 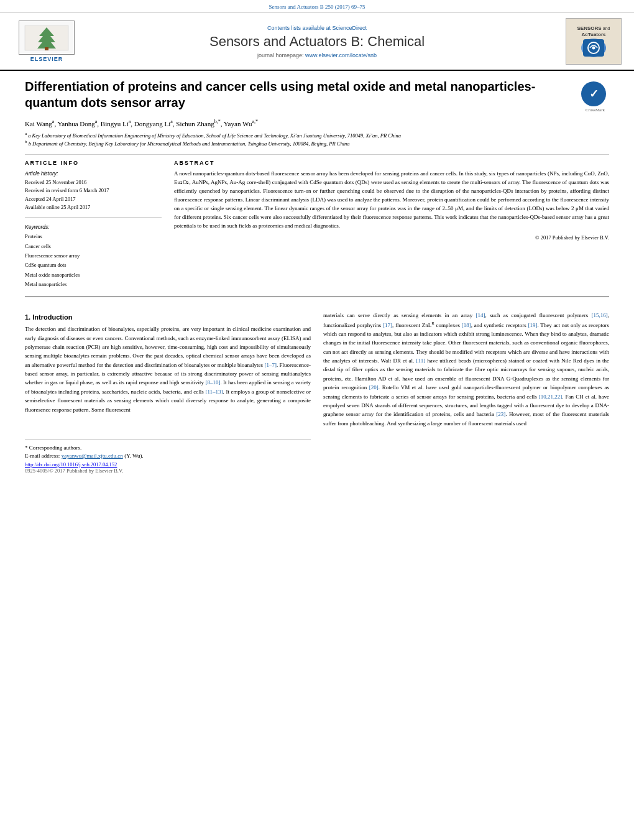 I want to click on cite-14: [14], so click(x=480, y=315).